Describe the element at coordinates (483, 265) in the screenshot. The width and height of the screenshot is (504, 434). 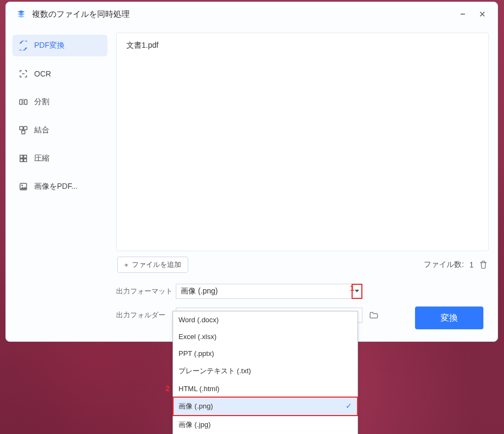
I see `trash-icon` at that location.